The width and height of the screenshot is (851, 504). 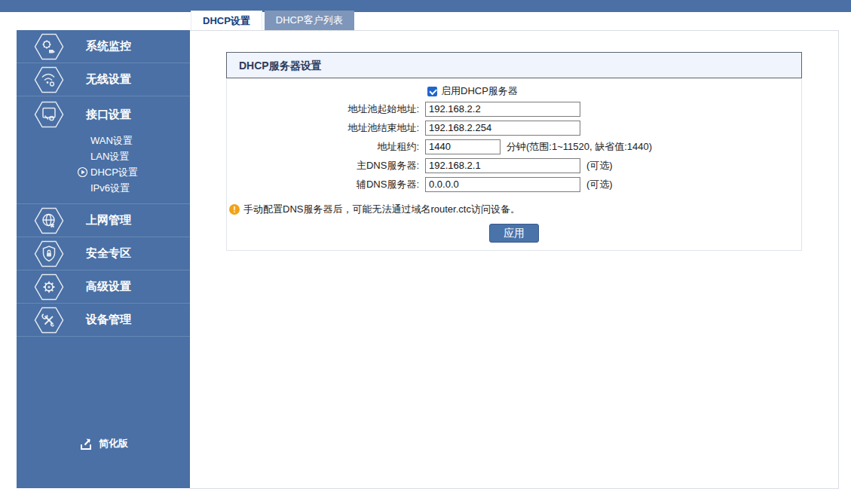 I want to click on sidebar-item-system-monitor: 系统监控, so click(x=103, y=47).